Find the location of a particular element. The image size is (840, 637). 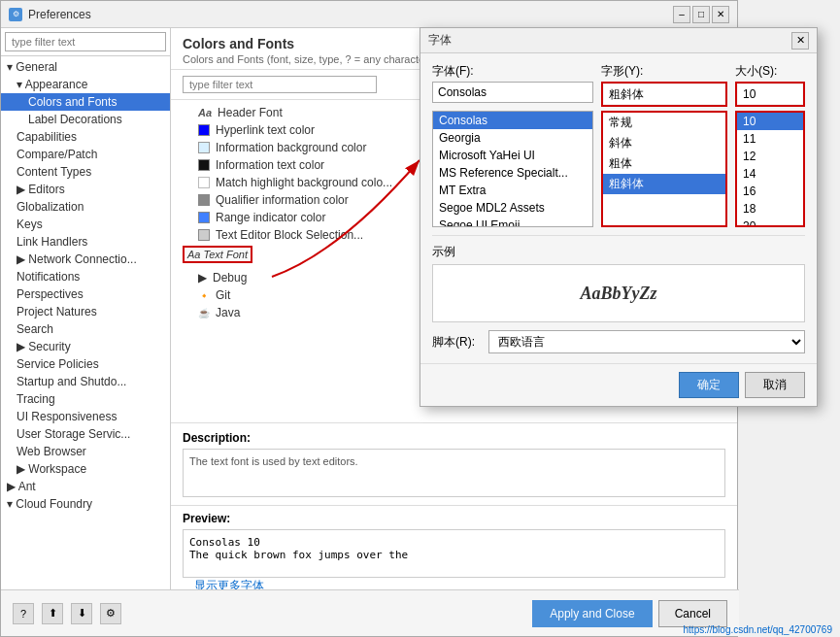

sidebar-item-search: Search is located at coordinates (85, 329).